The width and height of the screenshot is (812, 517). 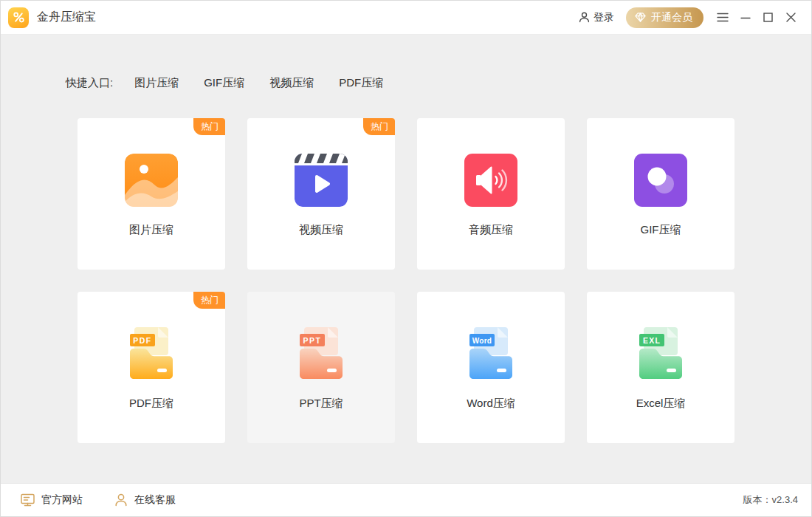 I want to click on card-label: 图片压缩, so click(x=151, y=230).